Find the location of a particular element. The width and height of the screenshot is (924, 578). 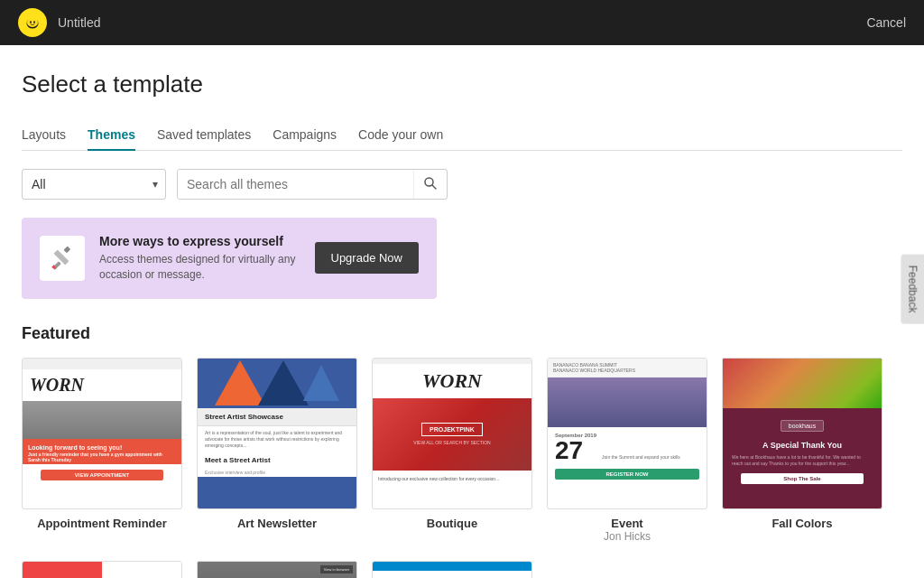

template-card-event: BANANACO BANANA SUMMITBANANACO WORLD HEA… is located at coordinates (627, 450).